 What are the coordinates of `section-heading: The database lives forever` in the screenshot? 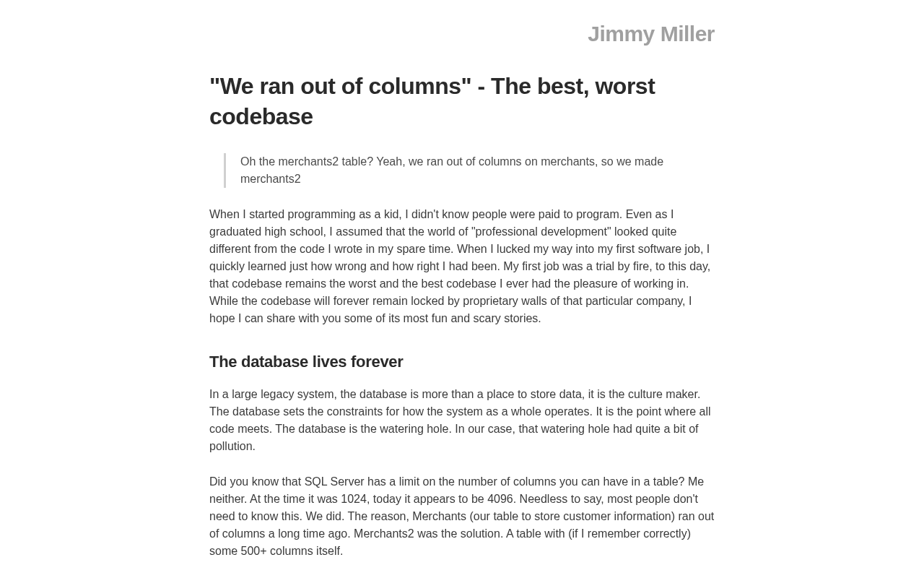 It's located at (462, 362).